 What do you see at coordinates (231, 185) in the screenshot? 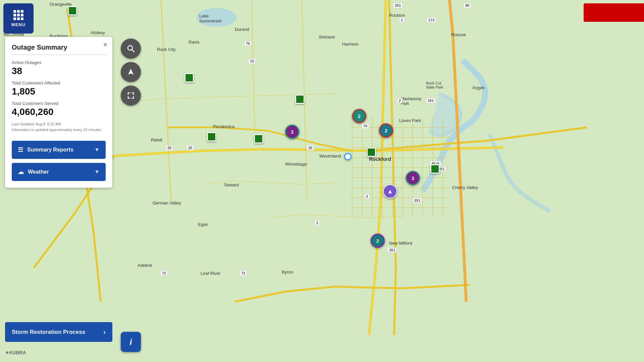
I see `city-seward: Seward` at bounding box center [231, 185].